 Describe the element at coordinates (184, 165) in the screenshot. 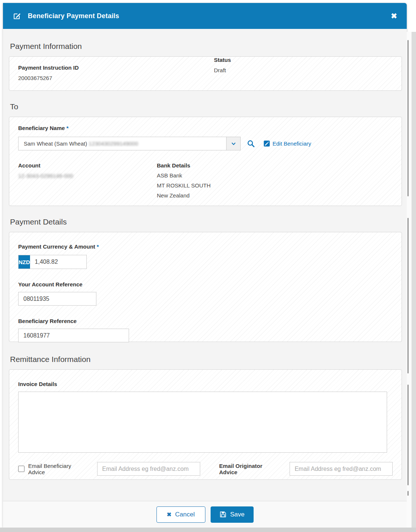

I see `bank-details-label: Bank Details` at that location.